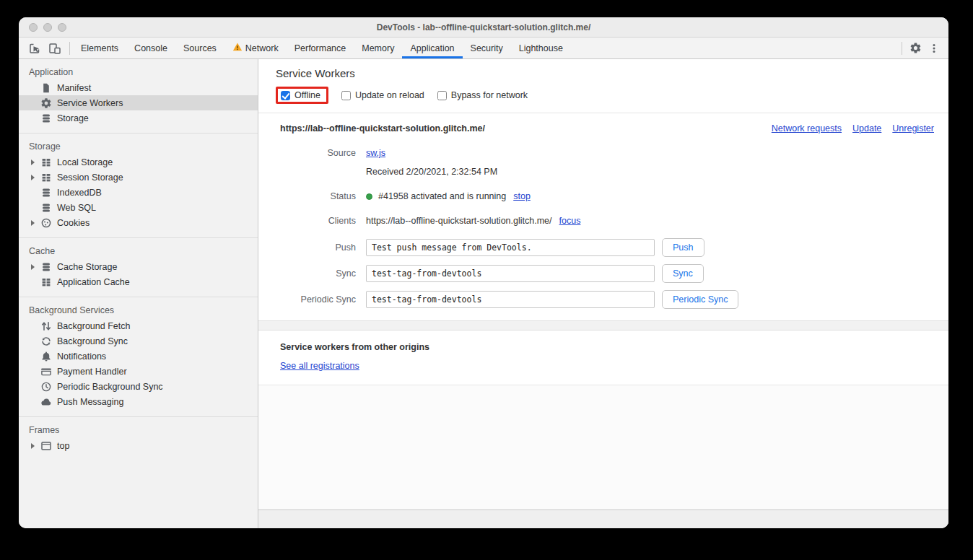 This screenshot has width=973, height=560. I want to click on toolbar-divider, so click(69, 48).